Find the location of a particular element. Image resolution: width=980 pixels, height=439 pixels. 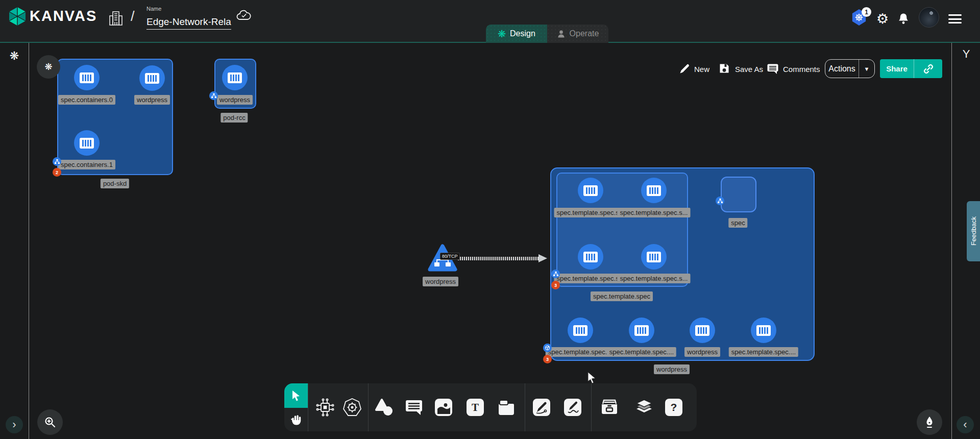

save-as-floppy-icon is located at coordinates (724, 68).